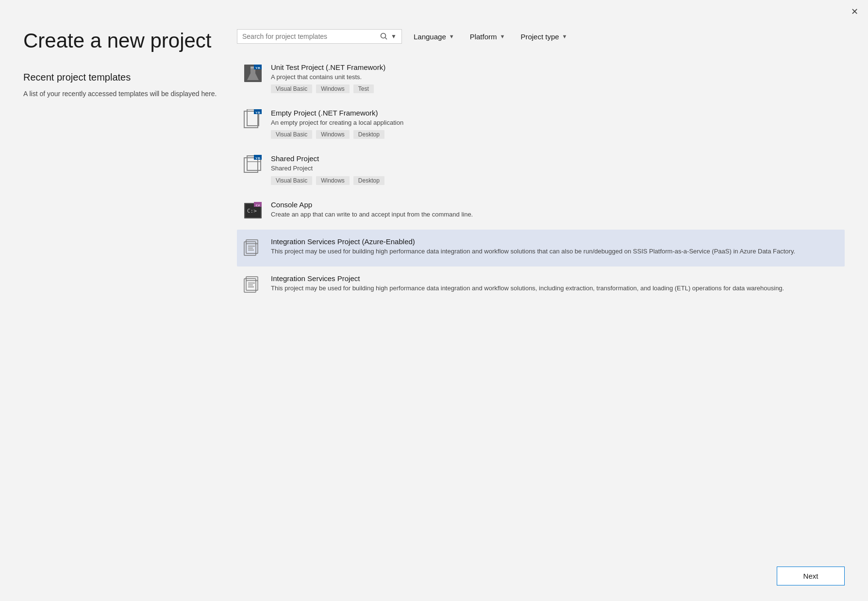 Image resolution: width=868 pixels, height=601 pixels. I want to click on template-info: Console App Create an app that can write…, so click(555, 211).